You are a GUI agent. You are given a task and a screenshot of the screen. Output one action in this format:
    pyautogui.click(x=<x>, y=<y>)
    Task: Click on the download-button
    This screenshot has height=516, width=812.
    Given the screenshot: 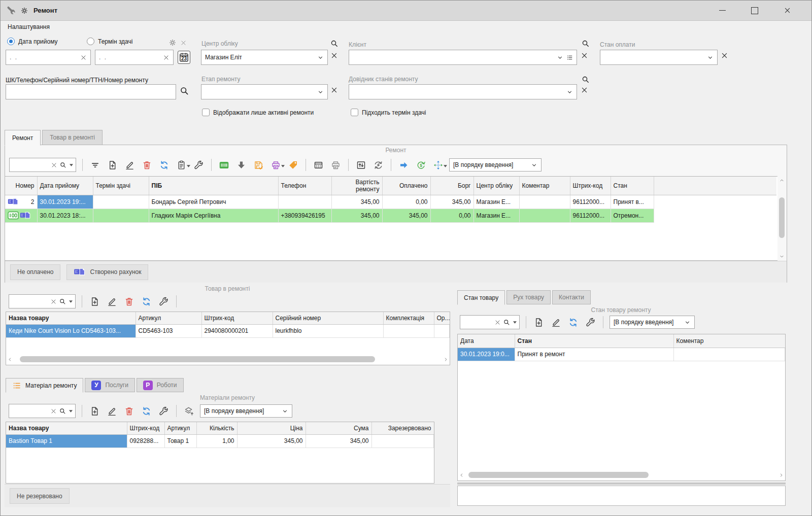 What is the action you would take?
    pyautogui.click(x=242, y=165)
    